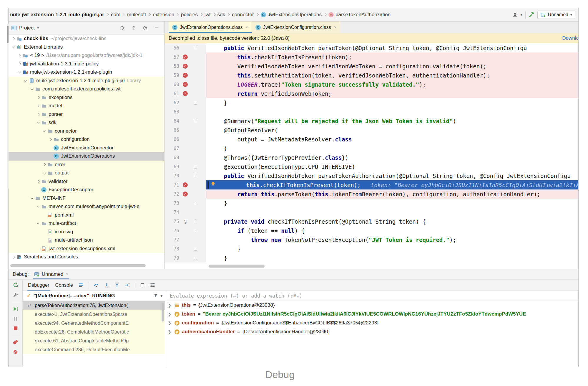  I want to click on code-line: 72✓ return this.parseToken(this.tokenFro…, so click(371, 194).